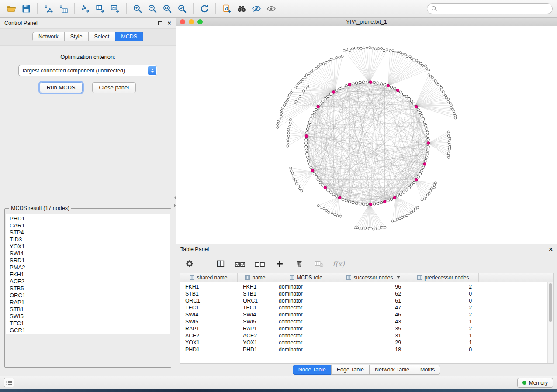 The width and height of the screenshot is (557, 392). Describe the element at coordinates (90, 254) in the screenshot. I see `result-item: SWI4` at that location.